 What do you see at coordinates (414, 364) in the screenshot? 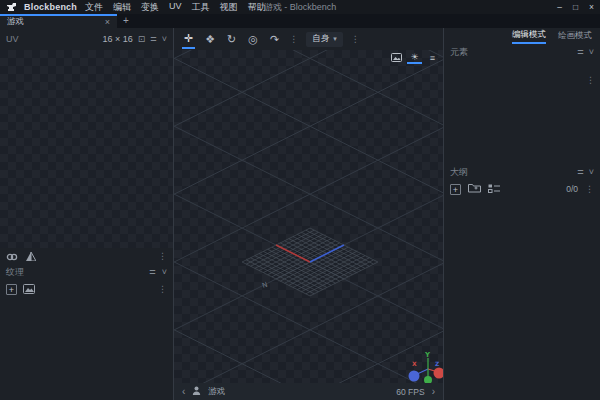
I see `gizmo-x-label: X` at bounding box center [414, 364].